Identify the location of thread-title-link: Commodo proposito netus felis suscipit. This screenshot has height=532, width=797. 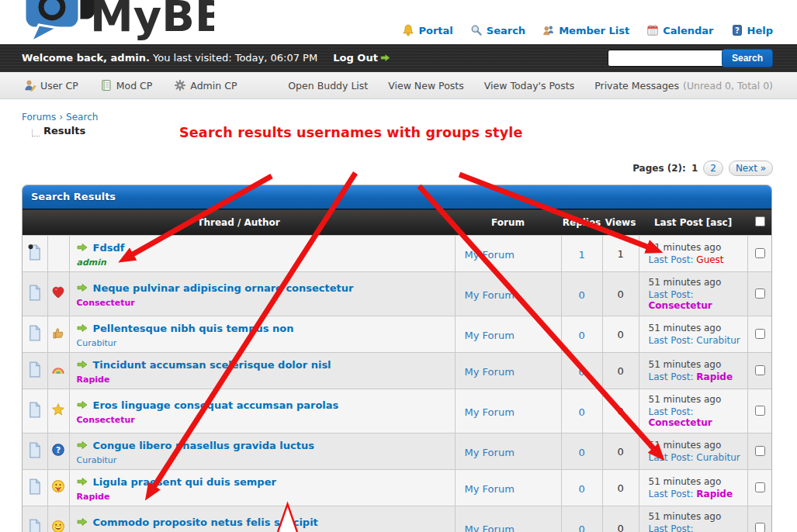
(206, 523).